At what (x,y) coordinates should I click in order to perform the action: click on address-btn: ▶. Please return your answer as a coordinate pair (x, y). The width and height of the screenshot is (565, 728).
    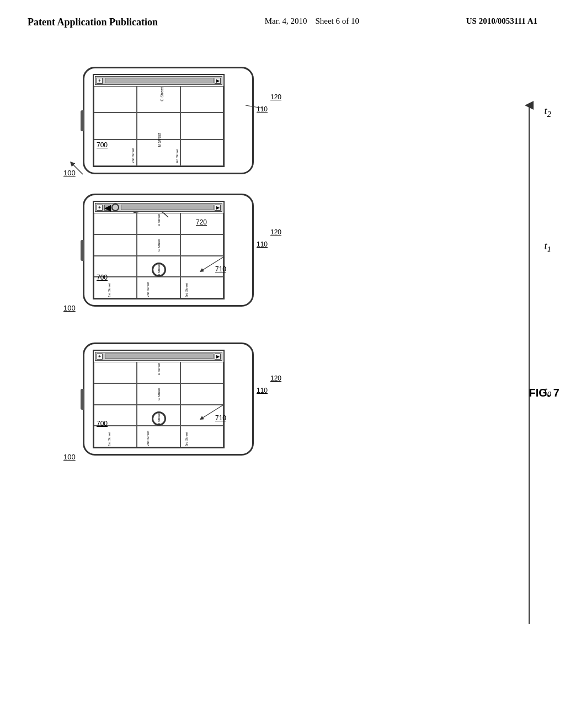
    Looking at the image, I should click on (217, 81).